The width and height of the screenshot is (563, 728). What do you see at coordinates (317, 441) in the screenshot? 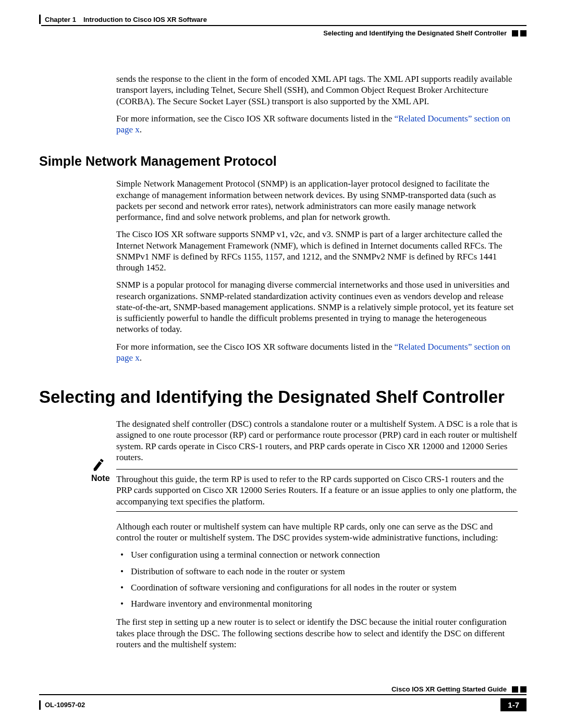
I see `body-paragraph: The designated shelf controller (DSC) co…` at bounding box center [317, 441].